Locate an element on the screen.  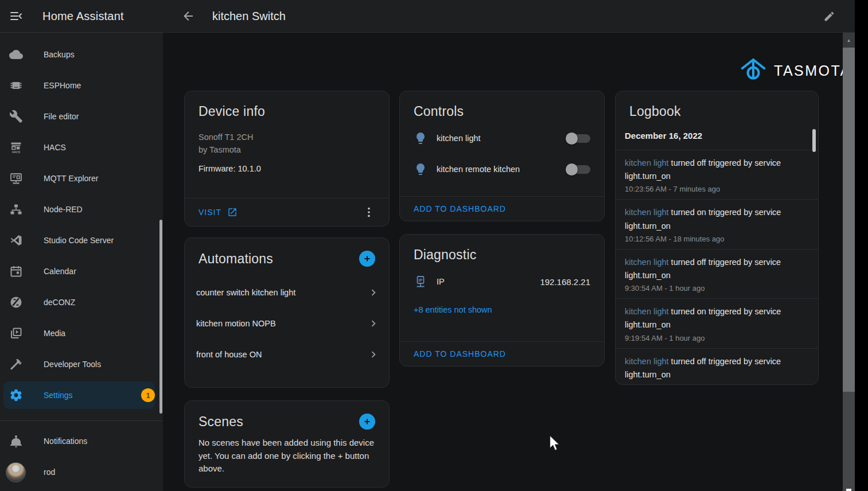
device-model: Sonoff T1 2CH is located at coordinates (287, 137).